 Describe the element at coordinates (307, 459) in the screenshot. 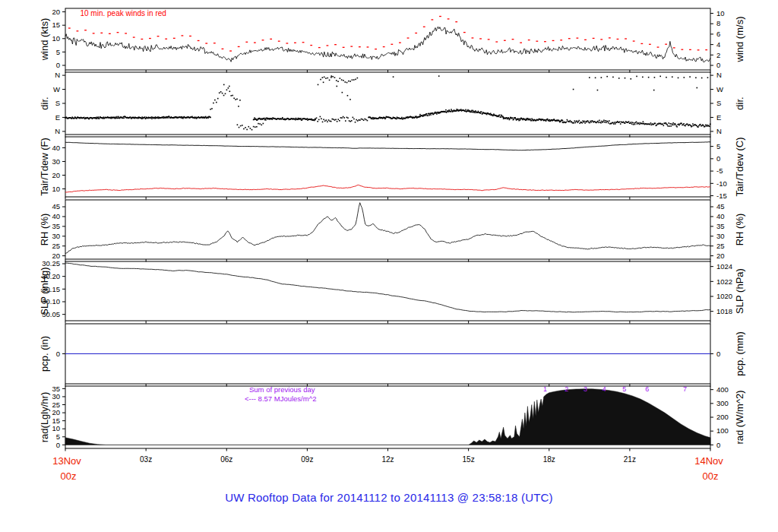

I see `x-tick-label: 09z` at that location.